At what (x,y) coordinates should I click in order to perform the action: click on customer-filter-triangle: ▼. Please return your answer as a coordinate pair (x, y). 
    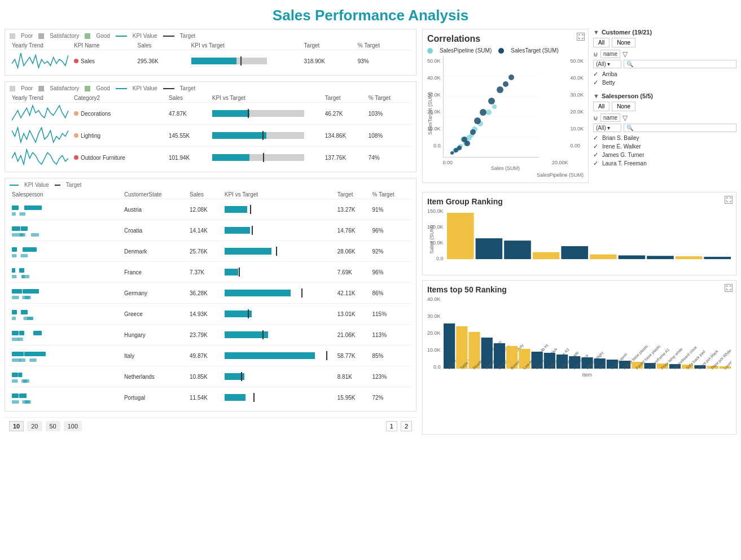
    Looking at the image, I should click on (596, 32).